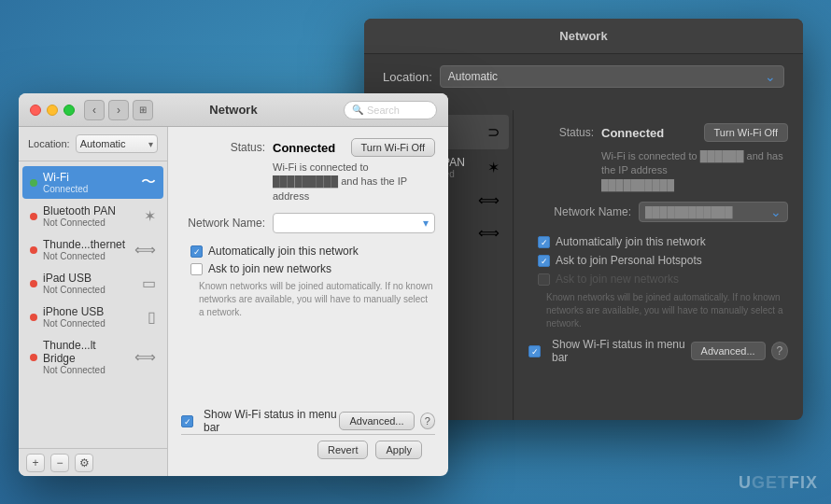 This screenshot has height=504, width=831. What do you see at coordinates (93, 304) in the screenshot?
I see `front-sidebar-list: Wi-Fi Connected 〜 Bluetooth PAN Not Conn…` at bounding box center [93, 304].